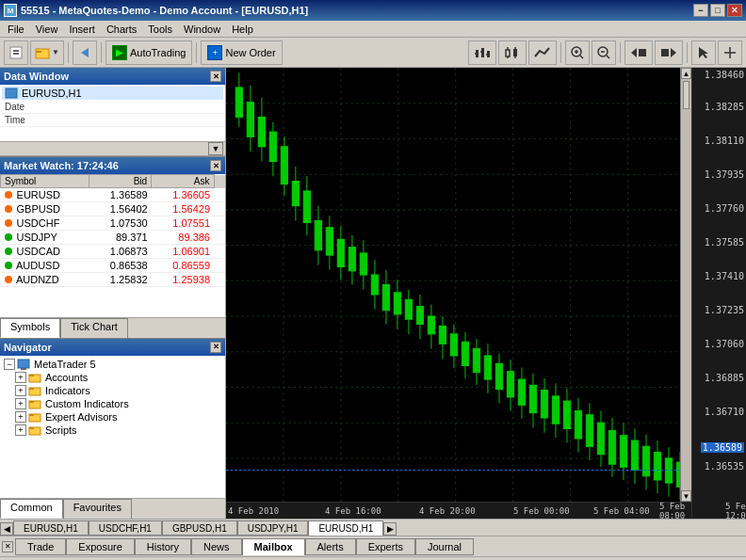 Image resolution: width=746 pixels, height=560 pixels. Describe the element at coordinates (85, 53) in the screenshot. I see `back-button` at that location.